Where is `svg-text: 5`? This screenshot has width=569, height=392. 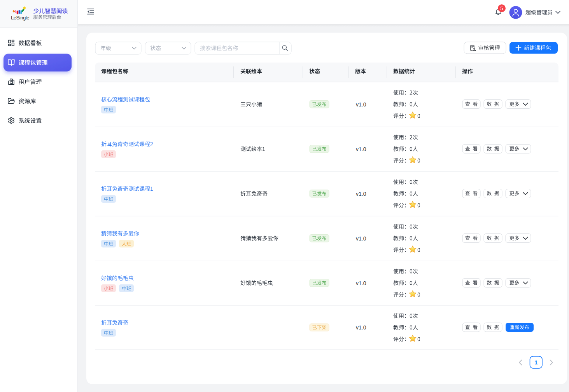
svg-text: 5 is located at coordinates (502, 9).